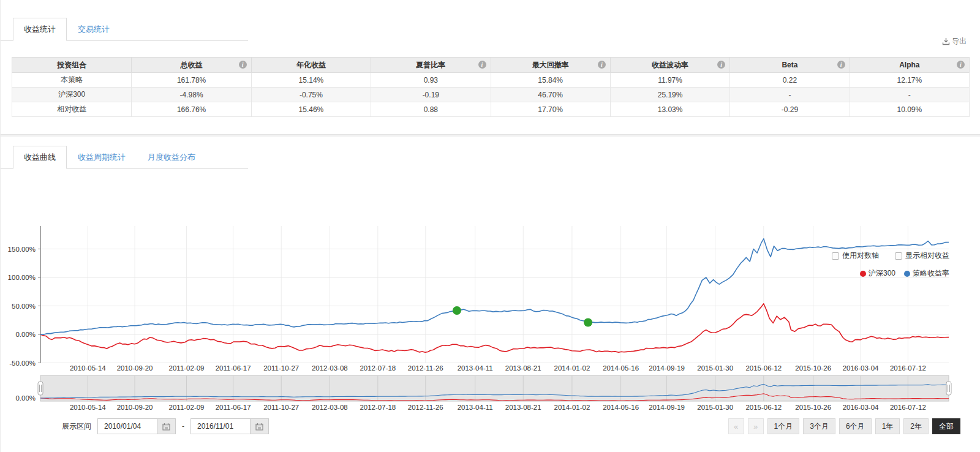 This screenshot has width=980, height=452. Describe the element at coordinates (820, 426) in the screenshot. I see `period-button-3m: 3个月` at that location.